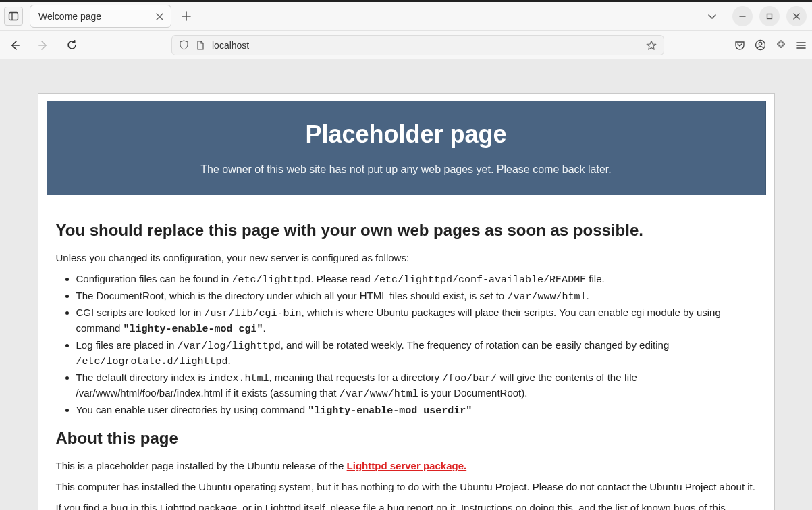 This screenshot has width=812, height=510. I want to click on section-heading: You should replace this page with your o…, so click(406, 230).